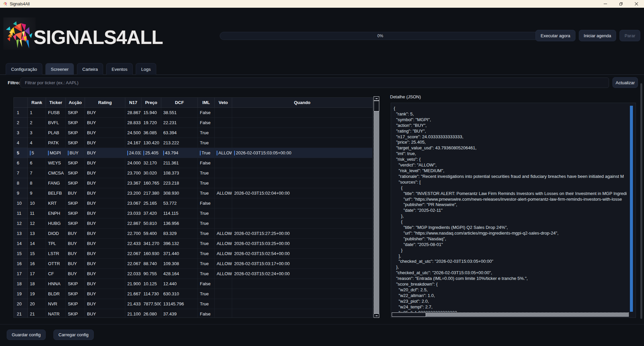 Image resolution: width=644 pixels, height=346 pixels. I want to click on cell: 308.930, so click(179, 193).